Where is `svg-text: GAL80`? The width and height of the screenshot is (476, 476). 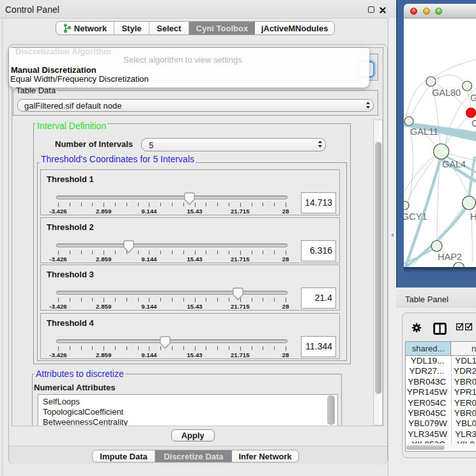 svg-text: GAL80 is located at coordinates (446, 93).